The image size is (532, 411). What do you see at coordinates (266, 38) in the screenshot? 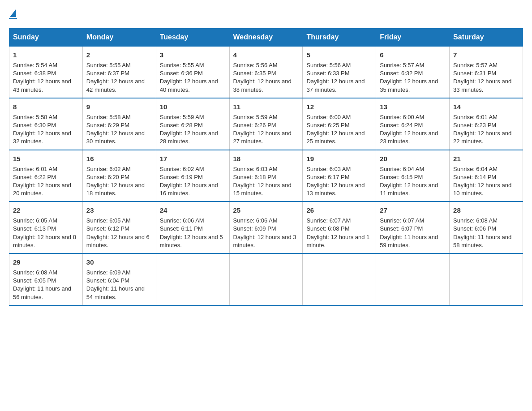
I see `weekday-header-row: SundayMondayTuesdayWednesdayThursdayFrid…` at bounding box center [266, 38].